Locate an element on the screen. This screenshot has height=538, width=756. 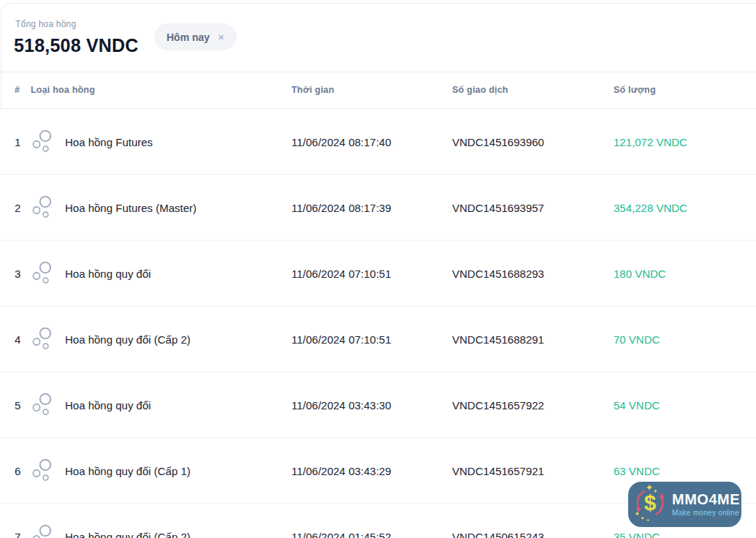
close-icon: × is located at coordinates (221, 37).